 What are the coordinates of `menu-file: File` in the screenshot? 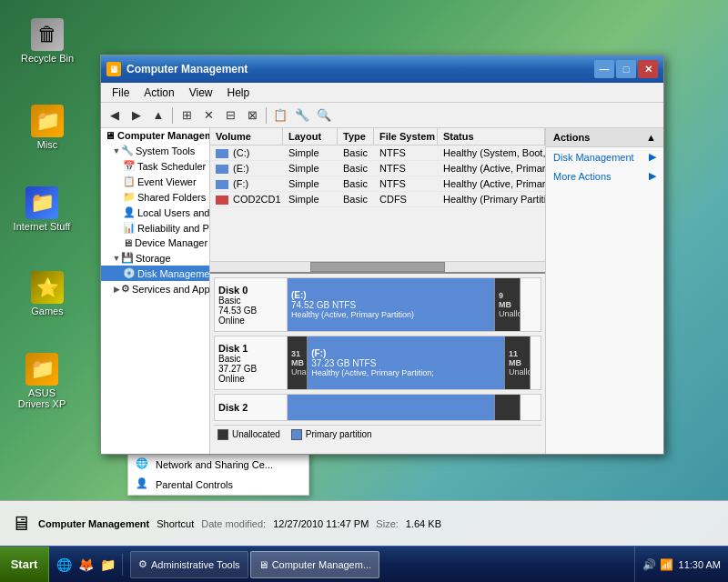 It's located at (120, 93).